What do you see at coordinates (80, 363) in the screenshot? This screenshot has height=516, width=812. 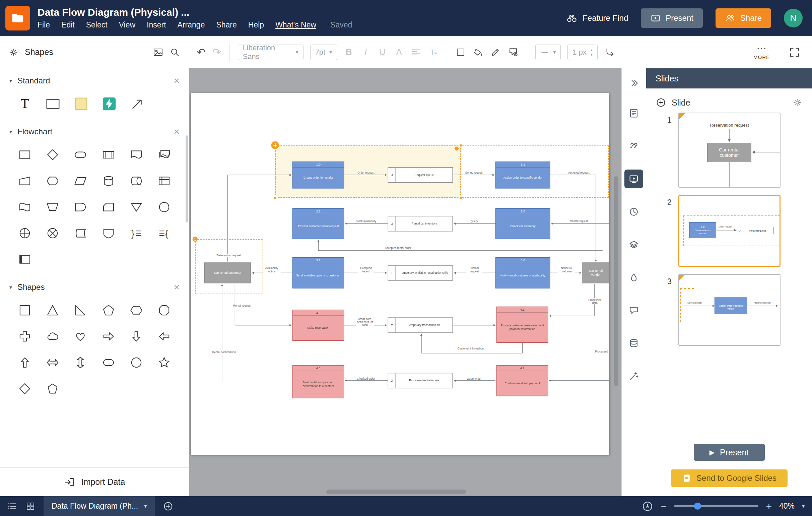 I see `arrow-updown-icon` at bounding box center [80, 363].